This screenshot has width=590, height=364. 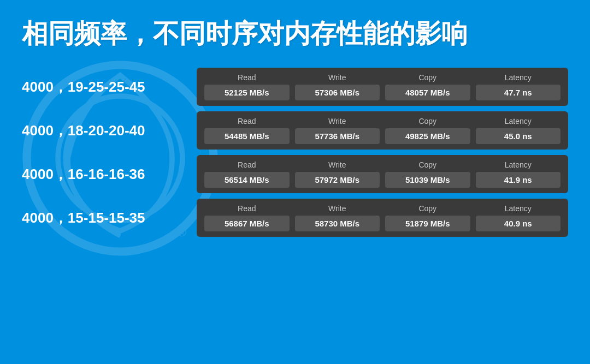 I want to click on copy-value-0: 48057 MB/s, so click(x=428, y=93).